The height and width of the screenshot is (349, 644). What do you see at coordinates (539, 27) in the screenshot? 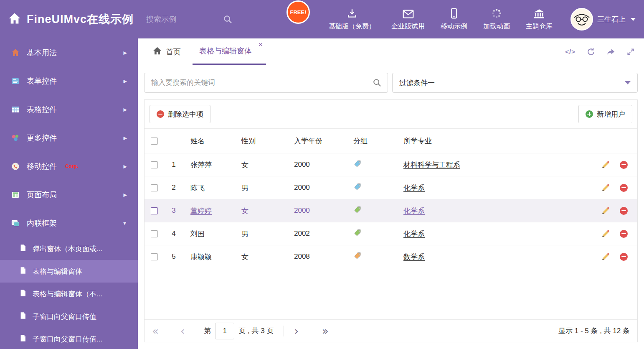
I see `nav-label: 主题仓库` at bounding box center [539, 27].